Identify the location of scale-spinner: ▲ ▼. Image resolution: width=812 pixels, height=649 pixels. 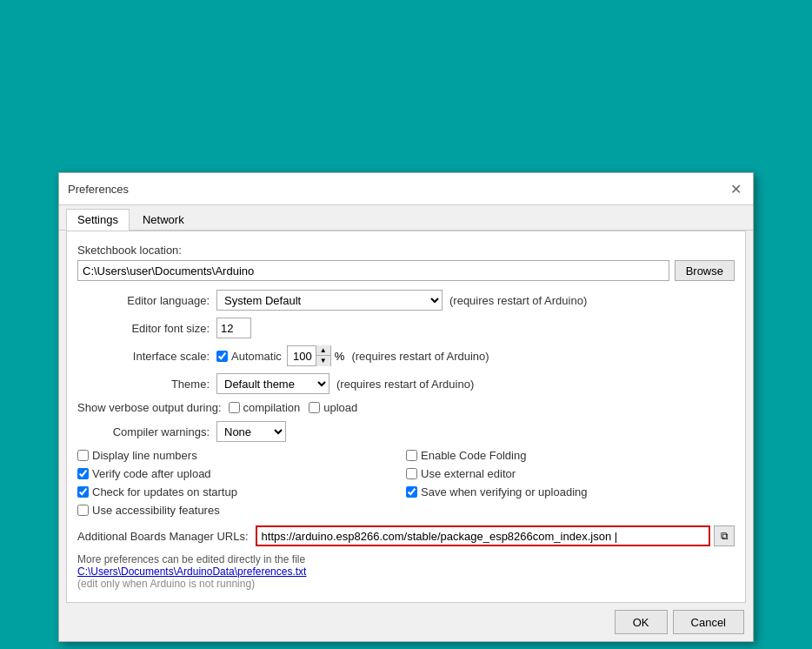
(309, 356).